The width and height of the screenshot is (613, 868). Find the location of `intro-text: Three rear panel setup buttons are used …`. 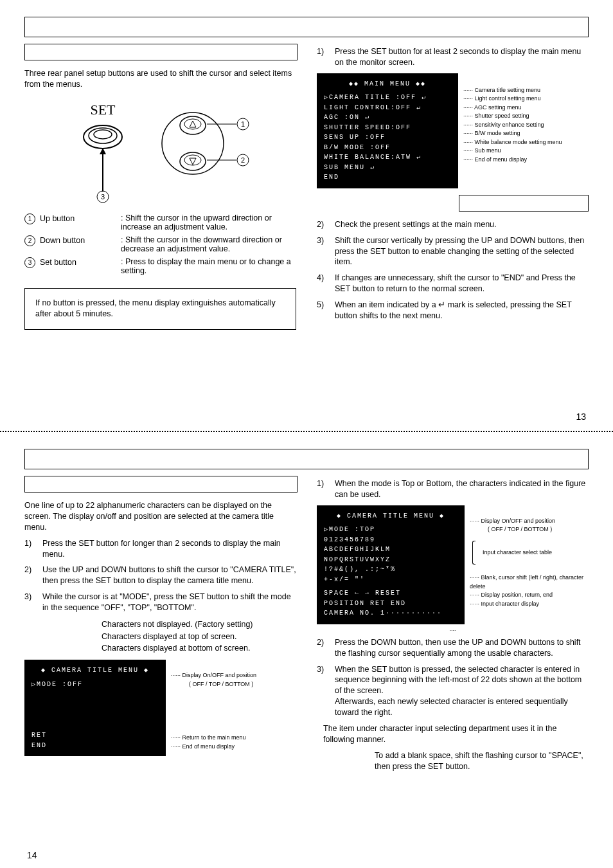

intro-text: Three rear panel setup buttons are used … is located at coordinates (161, 79).